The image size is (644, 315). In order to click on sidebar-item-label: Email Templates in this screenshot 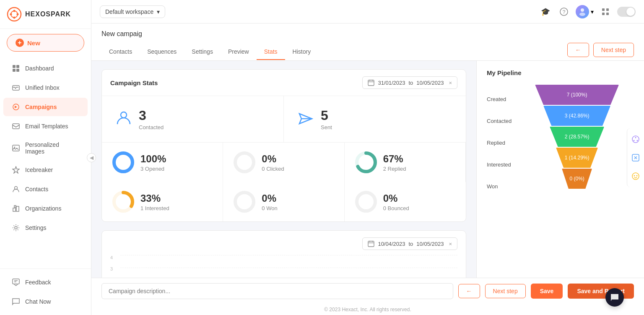, I will do `click(47, 126)`.